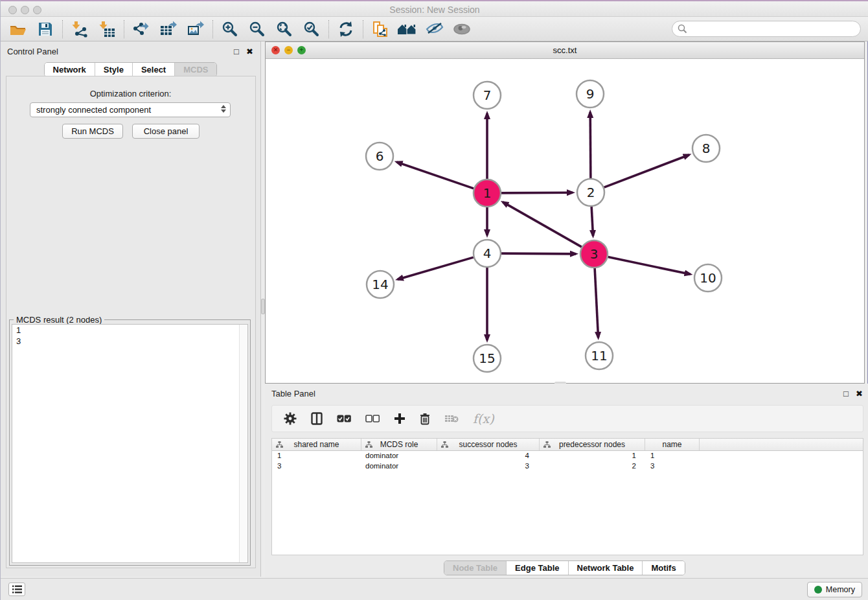  Describe the element at coordinates (672, 444) in the screenshot. I see `column-header-name: name` at that location.